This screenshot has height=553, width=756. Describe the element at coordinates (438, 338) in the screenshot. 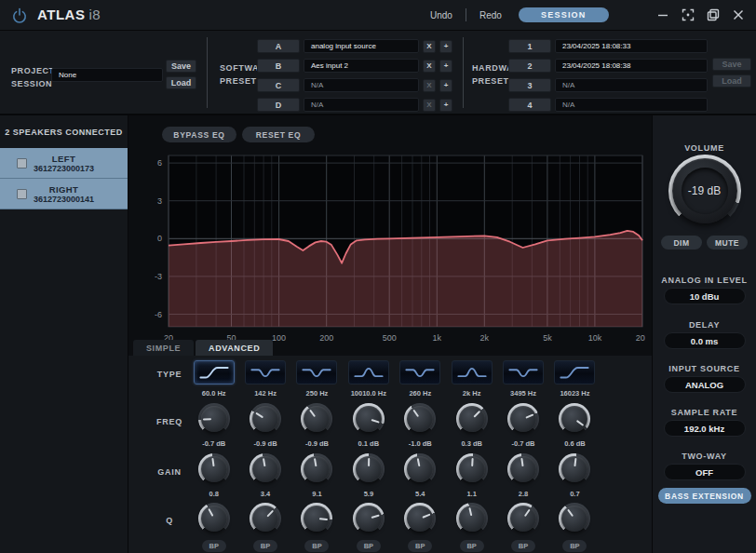

I see `x-tick-label: 1k` at that location.